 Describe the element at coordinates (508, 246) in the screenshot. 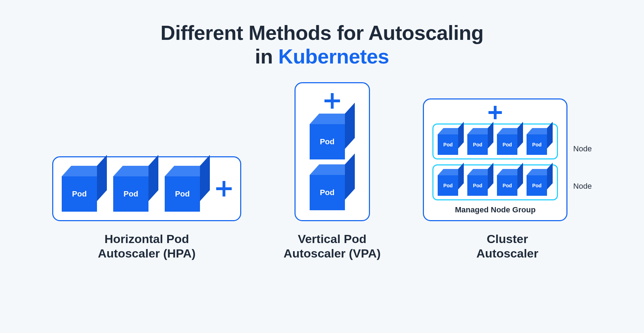

I see `cluster-caption: Cluster Autoscaler` at that location.